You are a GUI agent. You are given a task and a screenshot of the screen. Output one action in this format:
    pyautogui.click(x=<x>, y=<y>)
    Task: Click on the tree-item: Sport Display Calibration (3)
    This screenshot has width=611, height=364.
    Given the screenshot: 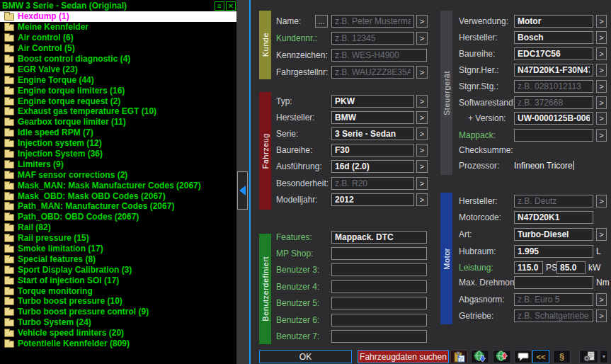 What is the action you would take?
    pyautogui.click(x=118, y=269)
    